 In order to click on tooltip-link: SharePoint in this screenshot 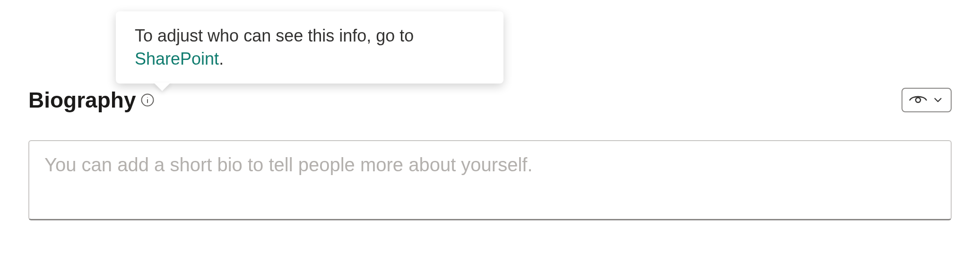, I will do `click(177, 59)`.